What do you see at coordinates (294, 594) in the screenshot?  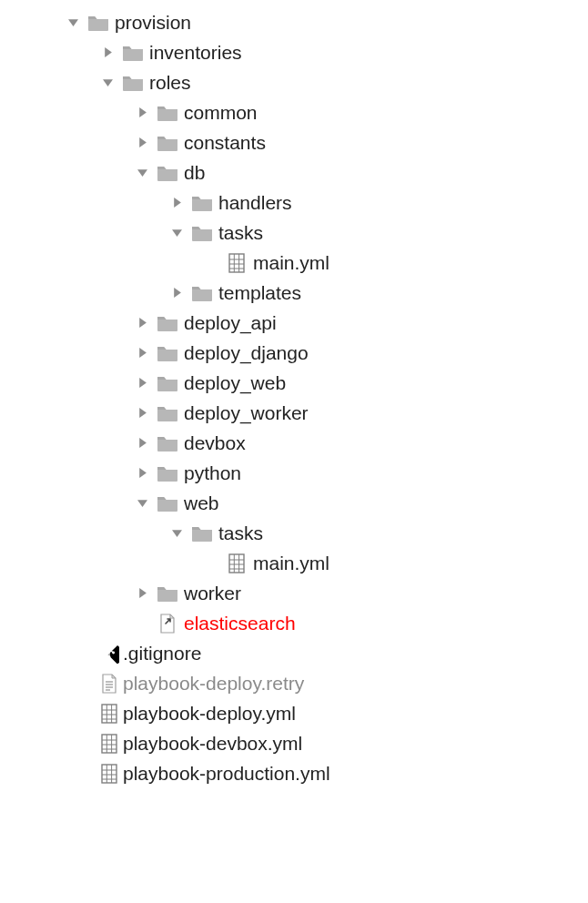 I see `tree-item-worker: worker` at bounding box center [294, 594].